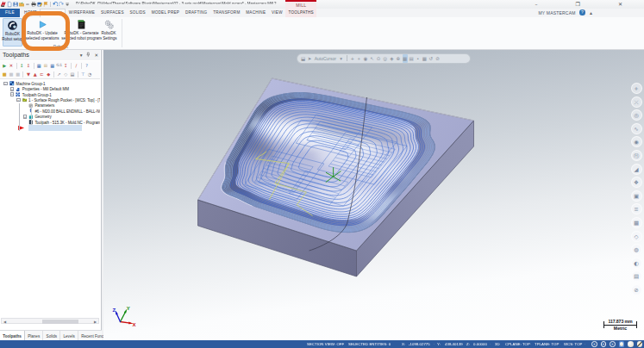 The width and height of the screenshot is (644, 348). Describe the element at coordinates (636, 129) in the screenshot. I see `analyze-button: ∿` at that location.